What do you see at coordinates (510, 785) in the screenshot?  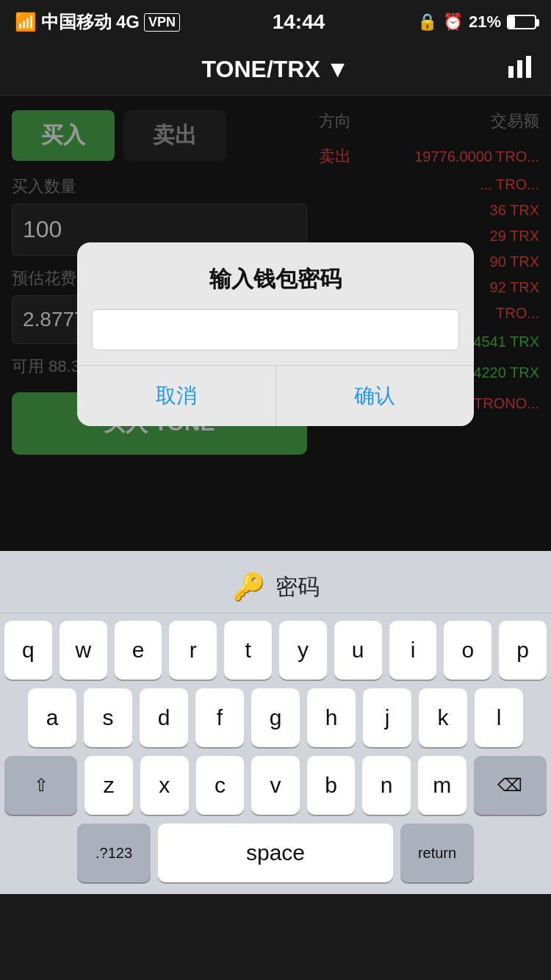 I see `delete-key: ⌫` at bounding box center [510, 785].